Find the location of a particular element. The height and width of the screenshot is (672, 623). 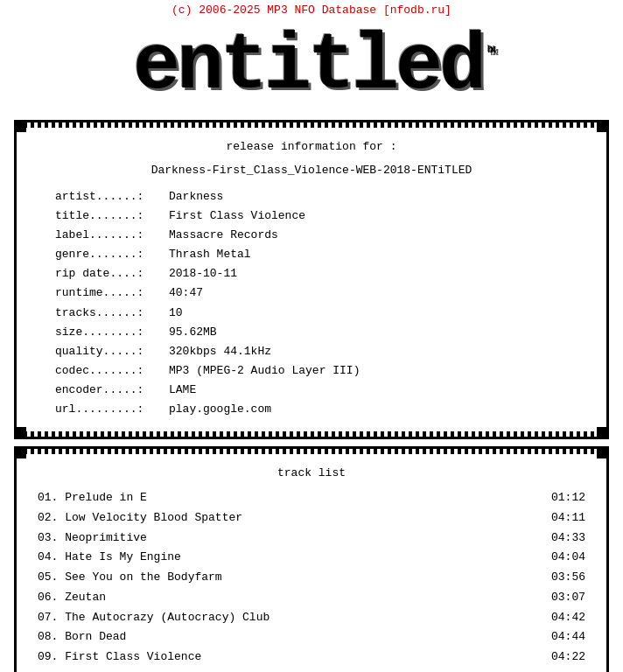

track-name: 07. The Autocrazy (Autocracy) Club is located at coordinates (154, 618).